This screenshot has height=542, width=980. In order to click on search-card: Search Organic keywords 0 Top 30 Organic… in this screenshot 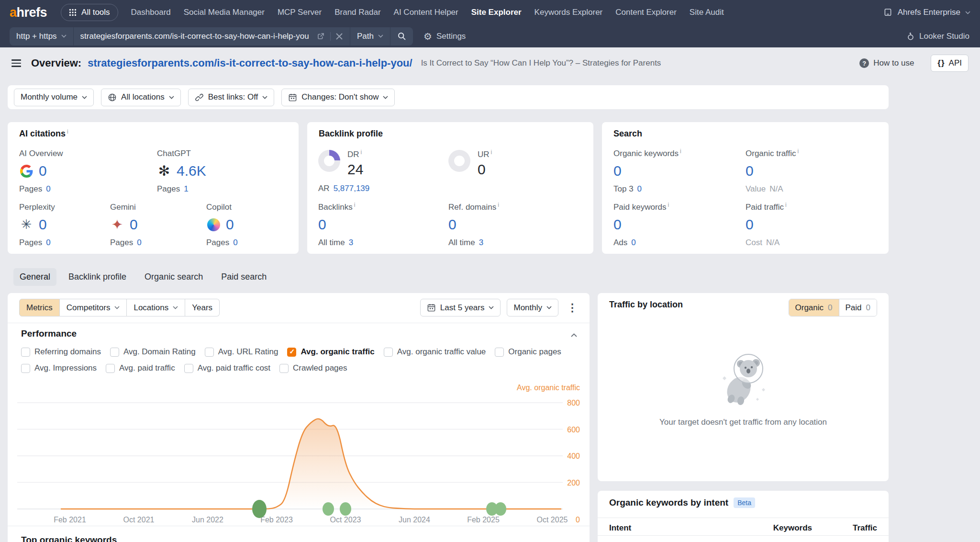, I will do `click(746, 188)`.